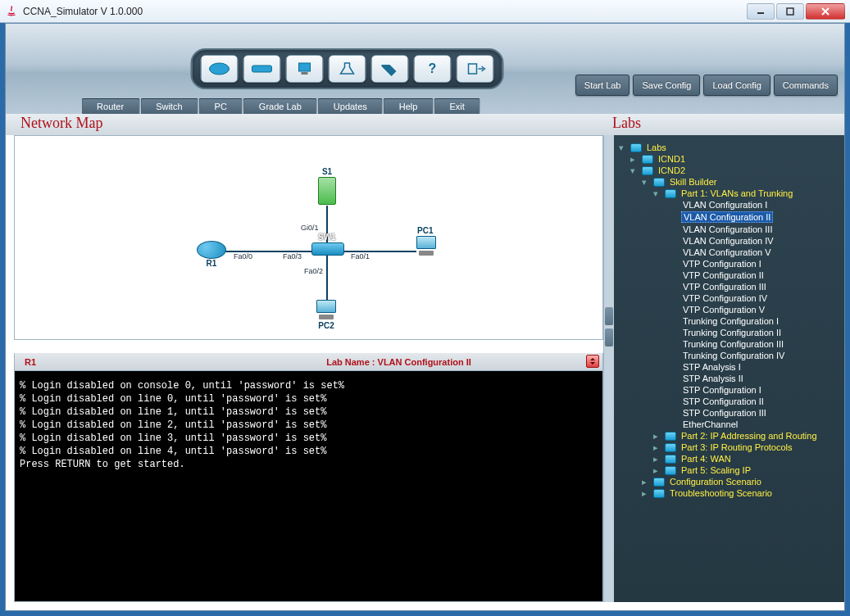 The width and height of the screenshot is (850, 616). What do you see at coordinates (728, 436) in the screenshot?
I see `tree-folder: ▸Part 2: IP Addressing and Routing` at bounding box center [728, 436].